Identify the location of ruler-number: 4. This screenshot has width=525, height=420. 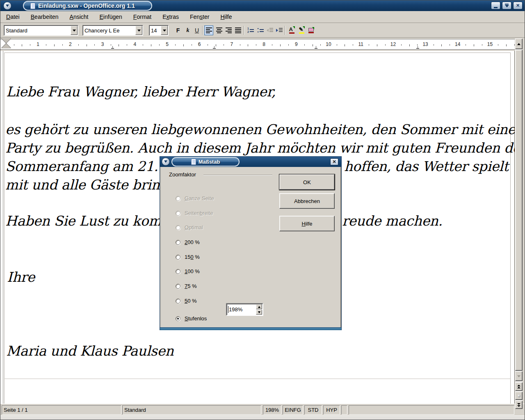
(135, 44).